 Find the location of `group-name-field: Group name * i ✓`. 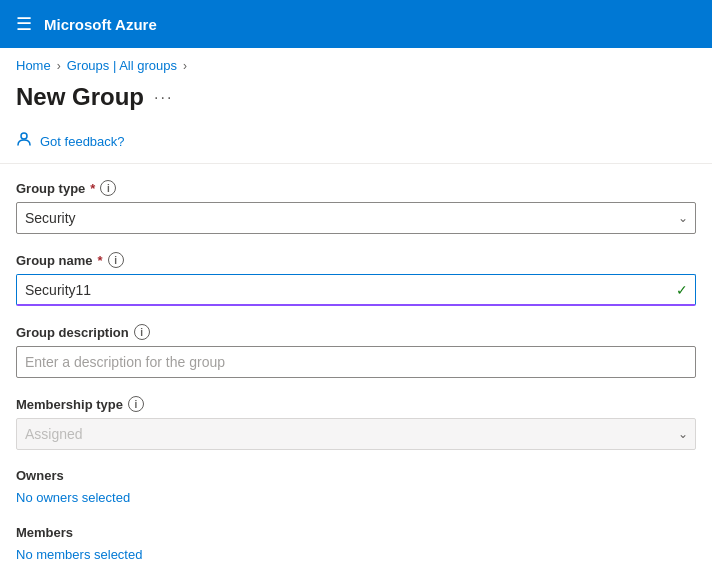

group-name-field: Group name * i ✓ is located at coordinates (356, 279).